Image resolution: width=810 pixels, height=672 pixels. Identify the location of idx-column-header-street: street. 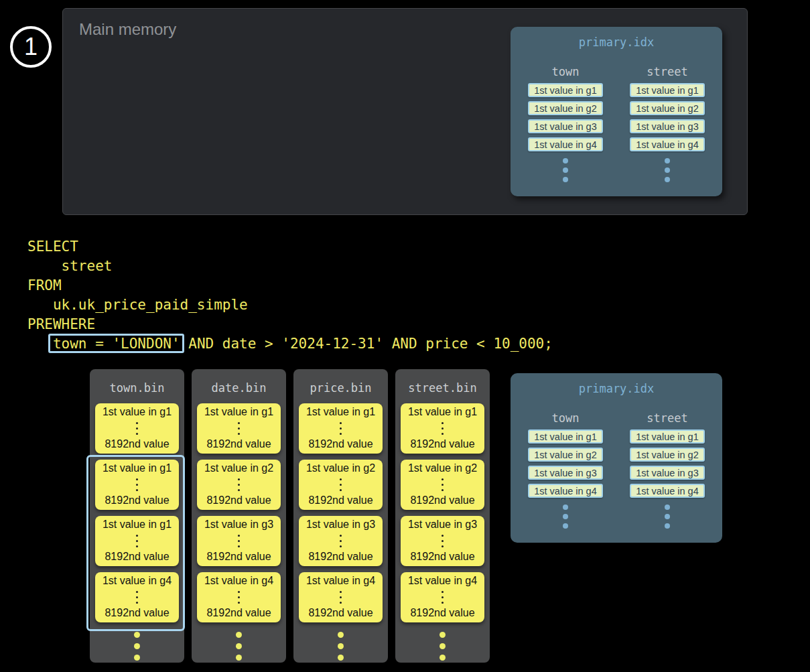
(667, 72).